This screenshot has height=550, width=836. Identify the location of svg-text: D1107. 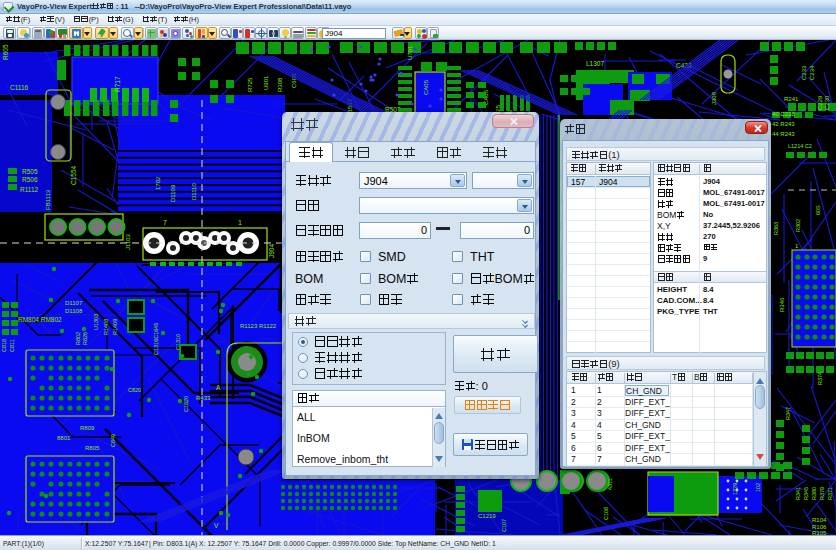
(74, 303).